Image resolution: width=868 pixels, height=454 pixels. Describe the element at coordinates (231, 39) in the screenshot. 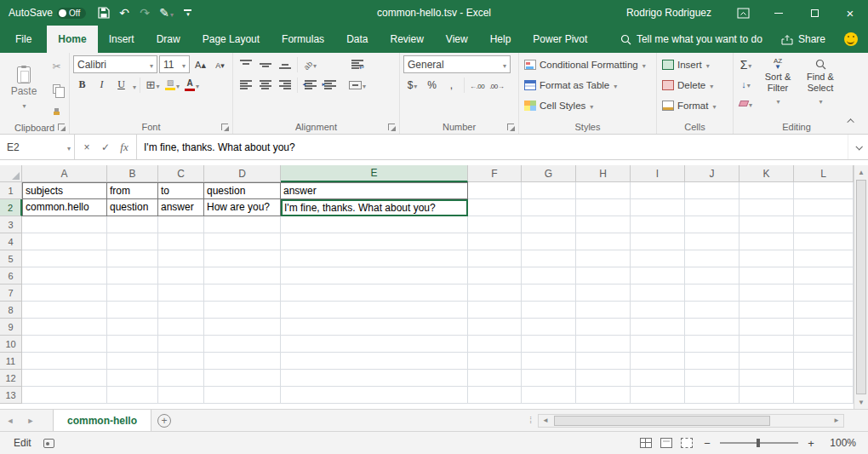

I see `ribbon-tab-page-layout: Page Layout` at that location.